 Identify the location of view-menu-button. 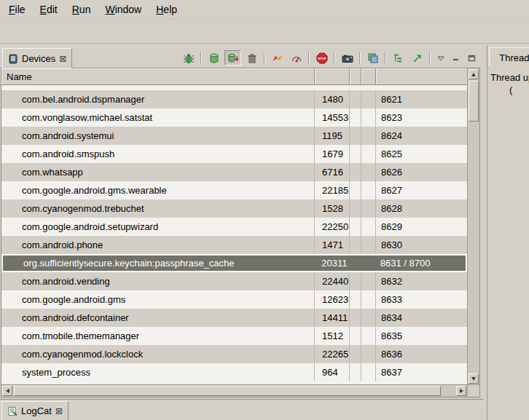
(441, 58).